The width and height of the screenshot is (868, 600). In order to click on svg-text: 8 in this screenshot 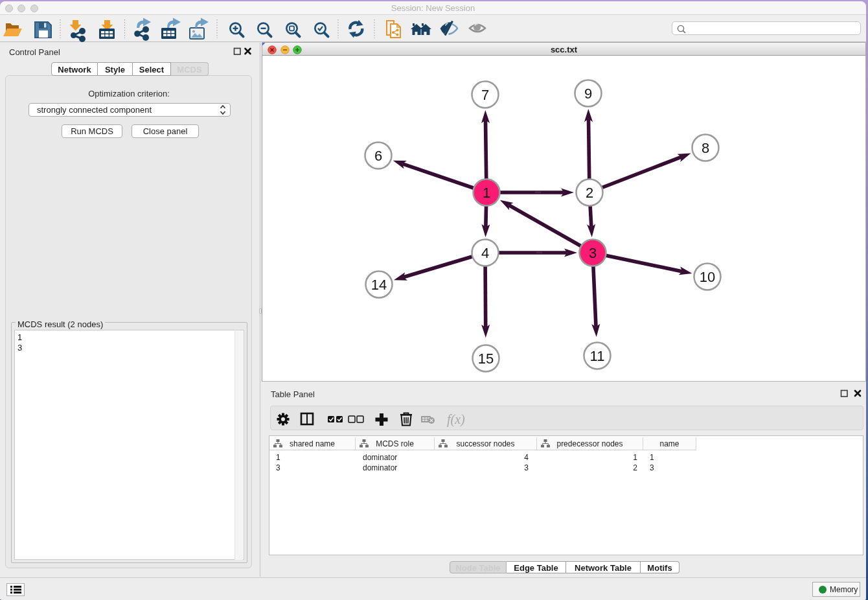, I will do `click(705, 148)`.